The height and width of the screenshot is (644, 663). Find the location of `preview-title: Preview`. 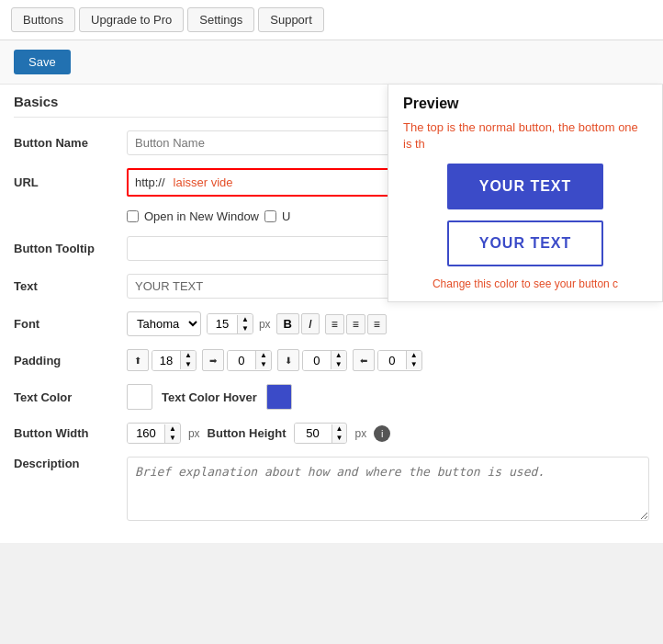

preview-title: Preview is located at coordinates (525, 104).